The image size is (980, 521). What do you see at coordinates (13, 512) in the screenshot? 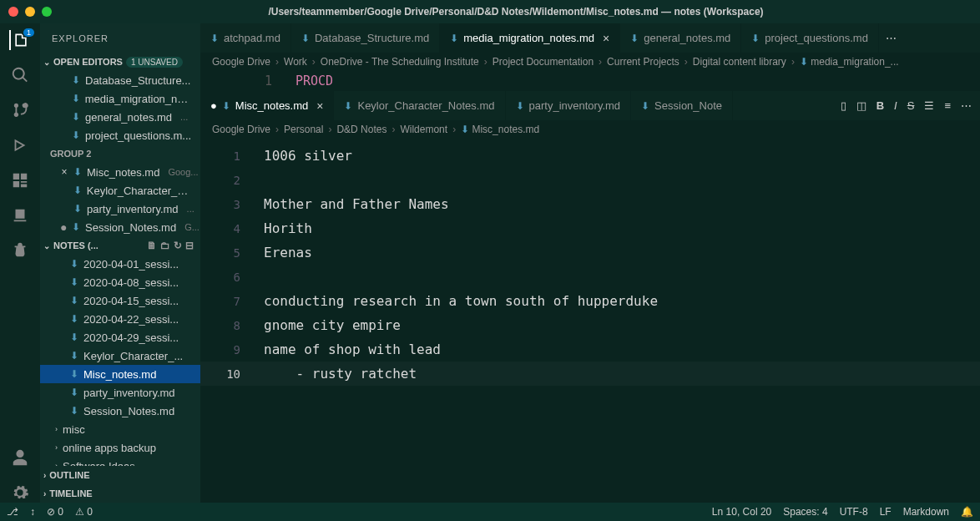
I see `branch-icon: ⎇` at bounding box center [13, 512].